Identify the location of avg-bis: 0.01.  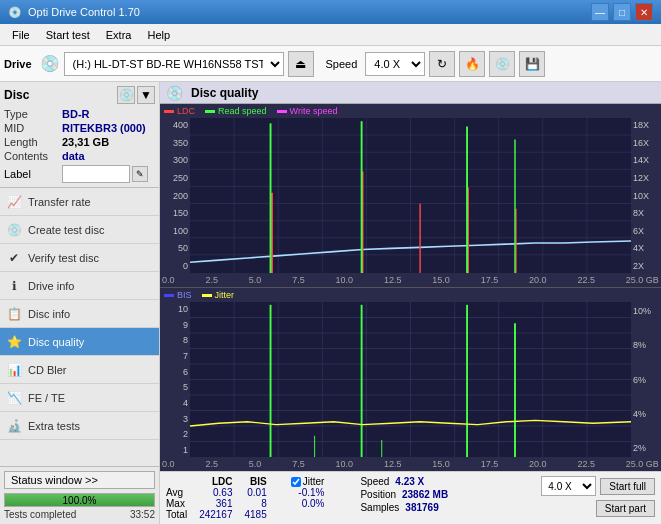
(262, 492).